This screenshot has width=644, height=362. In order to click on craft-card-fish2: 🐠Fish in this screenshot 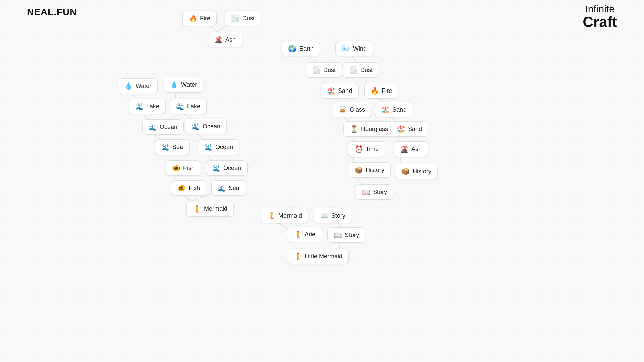, I will do `click(189, 188)`.